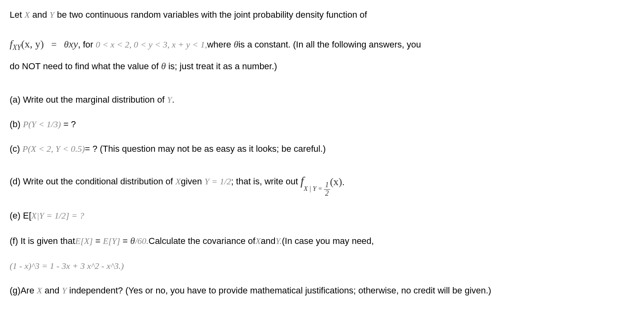 The image size is (644, 318). I want to click on question-f-hint: (1 - x)^3 = 1 - 3x + 3 x^2 - x^3.), so click(322, 266).